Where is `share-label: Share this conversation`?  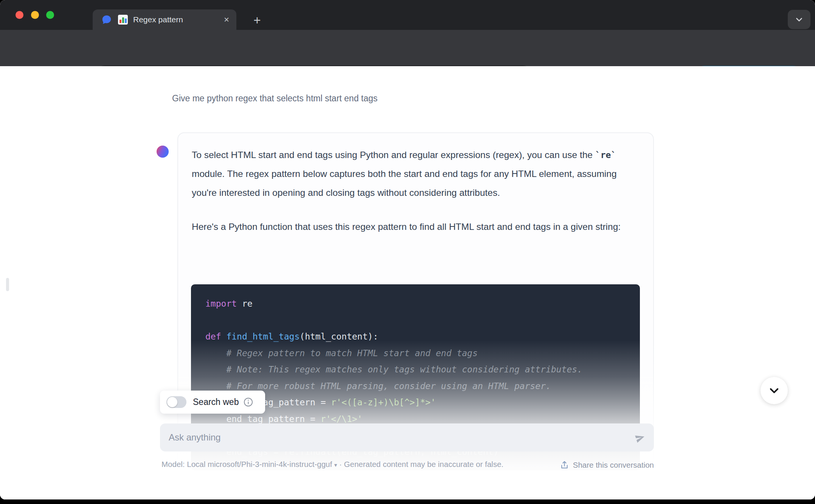
share-label: Share this conversation is located at coordinates (613, 465).